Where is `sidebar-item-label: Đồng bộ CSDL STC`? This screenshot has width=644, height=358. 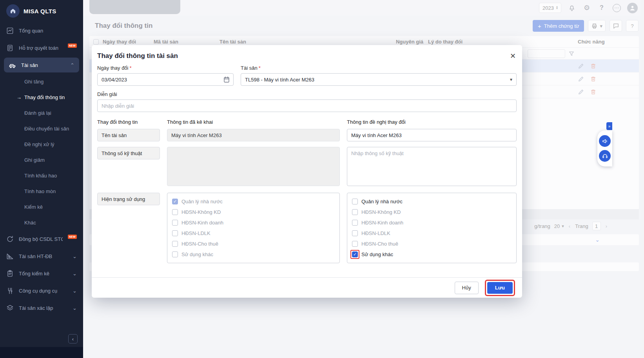
sidebar-item-label: Đồng bộ CSDL STC is located at coordinates (41, 239).